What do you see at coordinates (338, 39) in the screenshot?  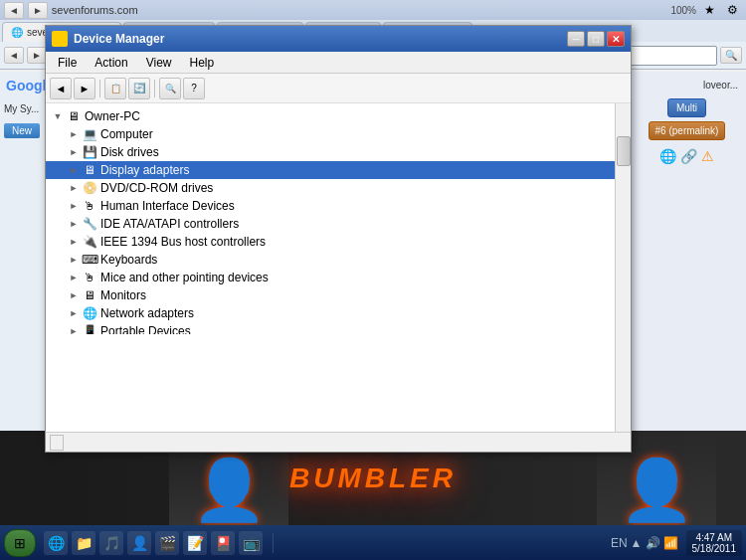 I see `dm-titlebar: Device Manager ─ □ ✕` at bounding box center [338, 39].